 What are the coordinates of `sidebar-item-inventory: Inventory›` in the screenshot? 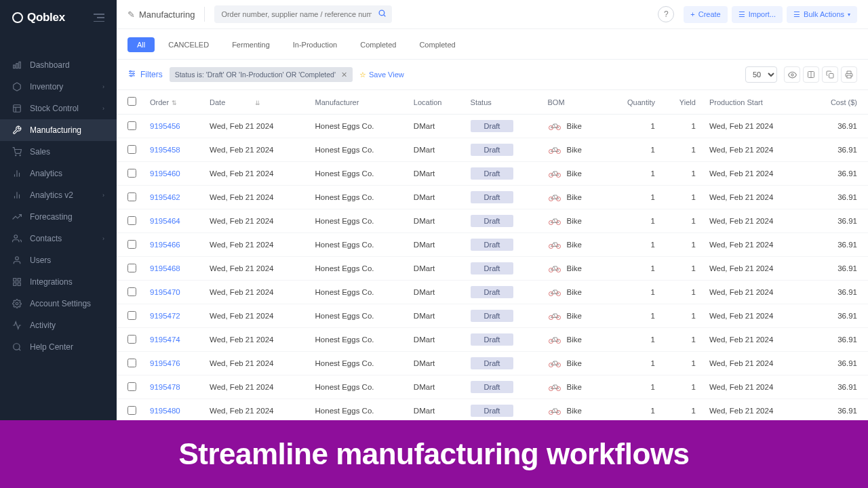 It's located at (58, 87).